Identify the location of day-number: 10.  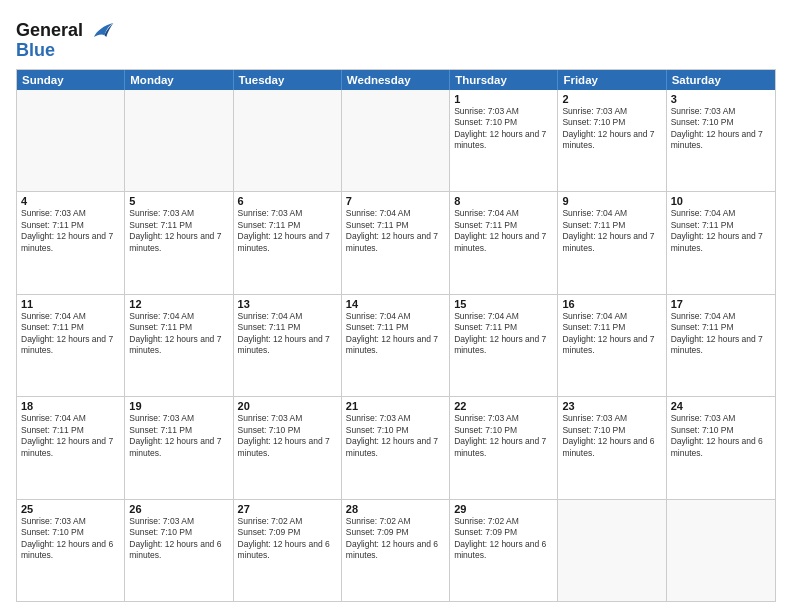
(721, 201).